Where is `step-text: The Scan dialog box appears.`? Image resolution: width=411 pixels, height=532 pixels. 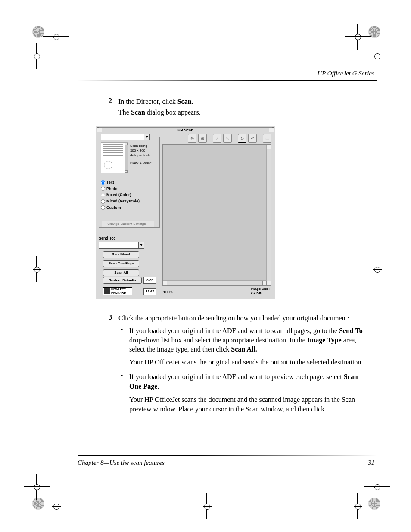
step-text: The Scan dialog box appears. is located at coordinates (243, 112).